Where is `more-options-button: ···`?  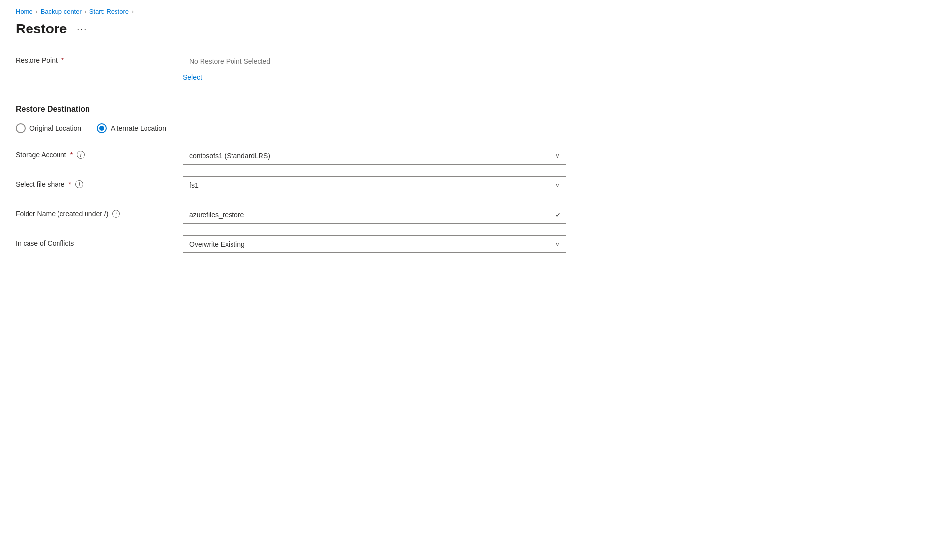 more-options-button: ··· is located at coordinates (82, 29).